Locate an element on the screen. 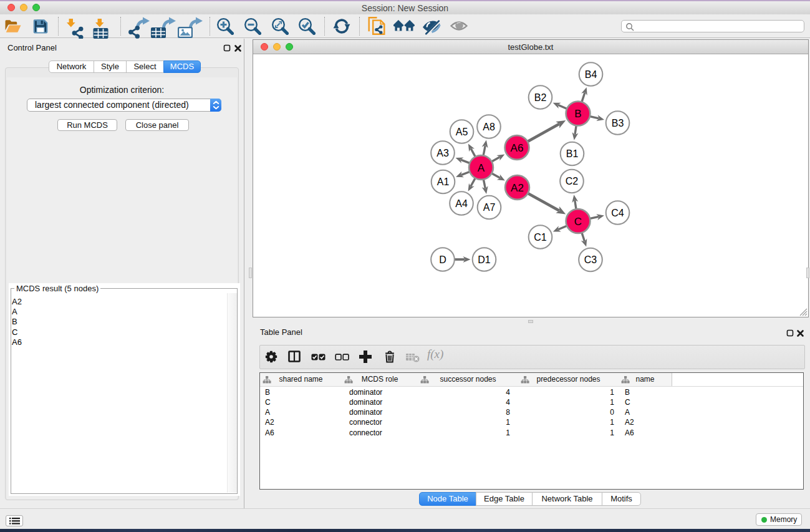 This screenshot has width=810, height=532. svg-text: B3 is located at coordinates (618, 122).